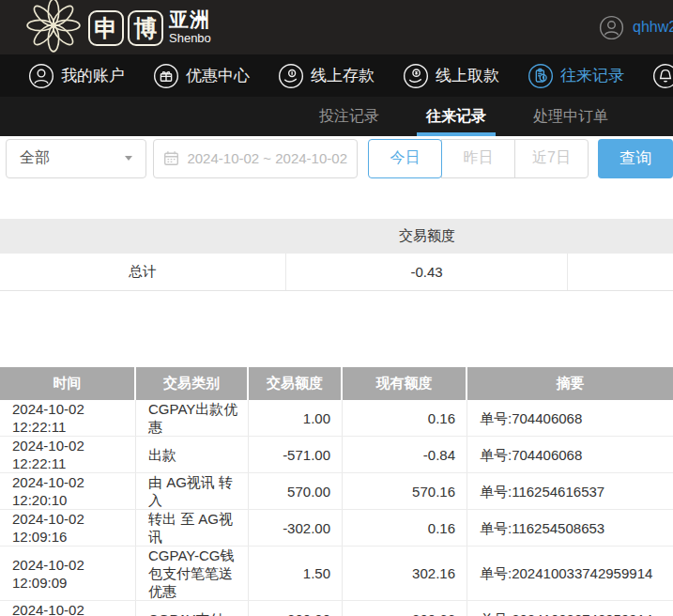 This screenshot has width=673, height=616. Describe the element at coordinates (636, 27) in the screenshot. I see `user-area: qhhw2` at that location.